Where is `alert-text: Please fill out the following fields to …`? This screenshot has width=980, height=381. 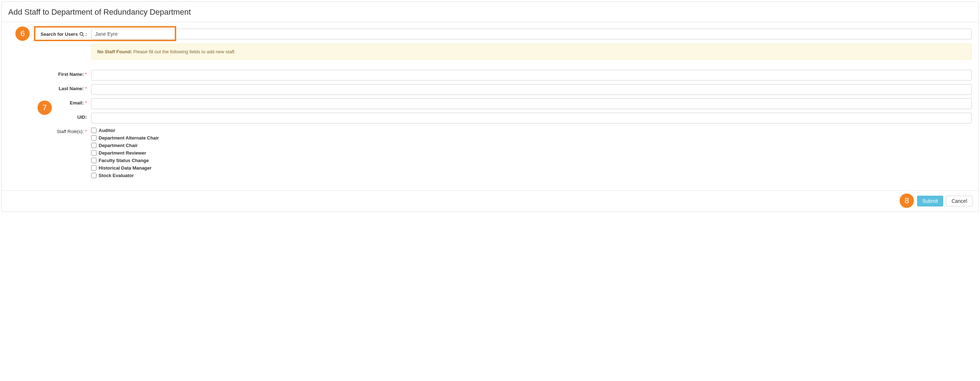
alert-text: Please fill out the following fields to … is located at coordinates (184, 52).